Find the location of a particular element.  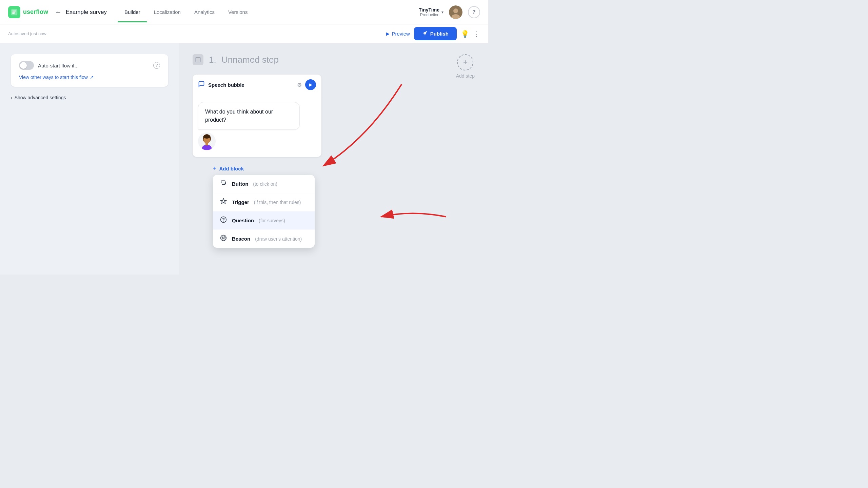

speech-bubble-label: Speech bubble is located at coordinates (226, 85).